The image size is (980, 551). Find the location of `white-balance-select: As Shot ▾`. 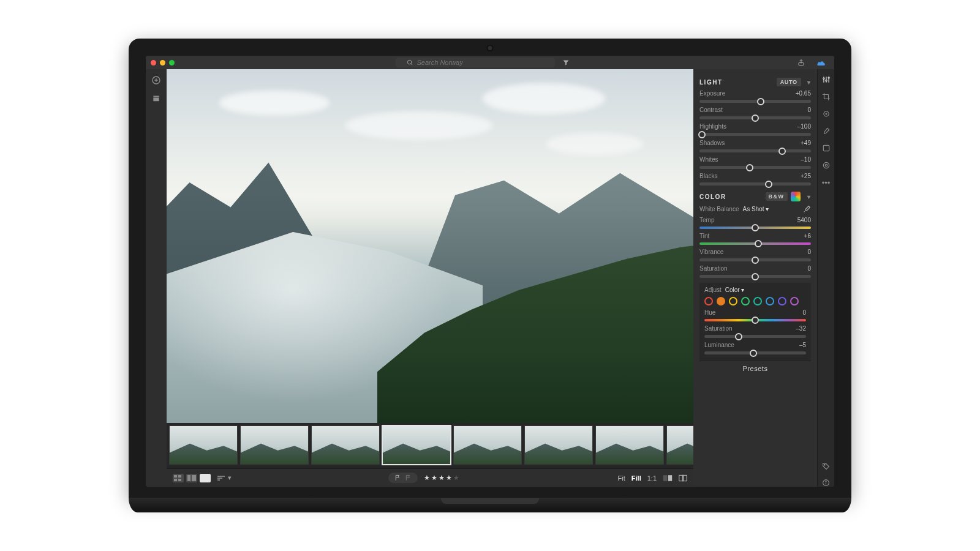

white-balance-select: As Shot ▾ is located at coordinates (756, 209).